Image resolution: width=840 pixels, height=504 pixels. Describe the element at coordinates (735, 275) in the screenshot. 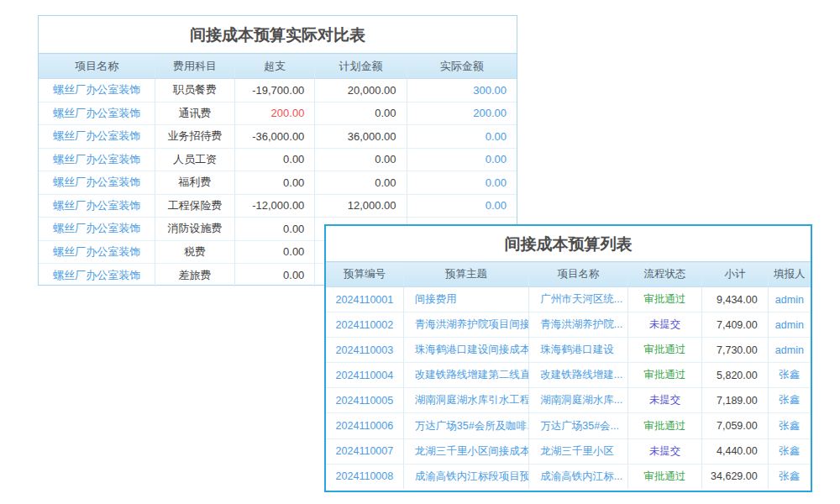

I see `col-header-subtotal: 小计` at that location.